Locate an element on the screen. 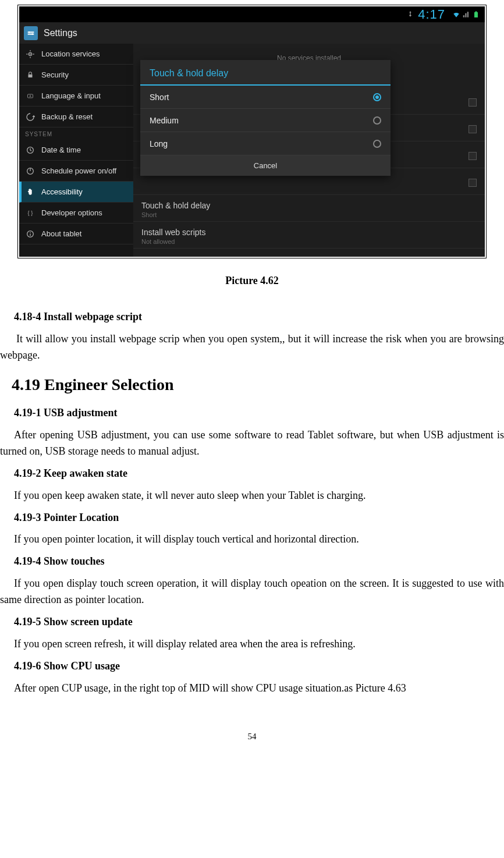  sidebar-section-header: SYSTEM is located at coordinates (76, 134).